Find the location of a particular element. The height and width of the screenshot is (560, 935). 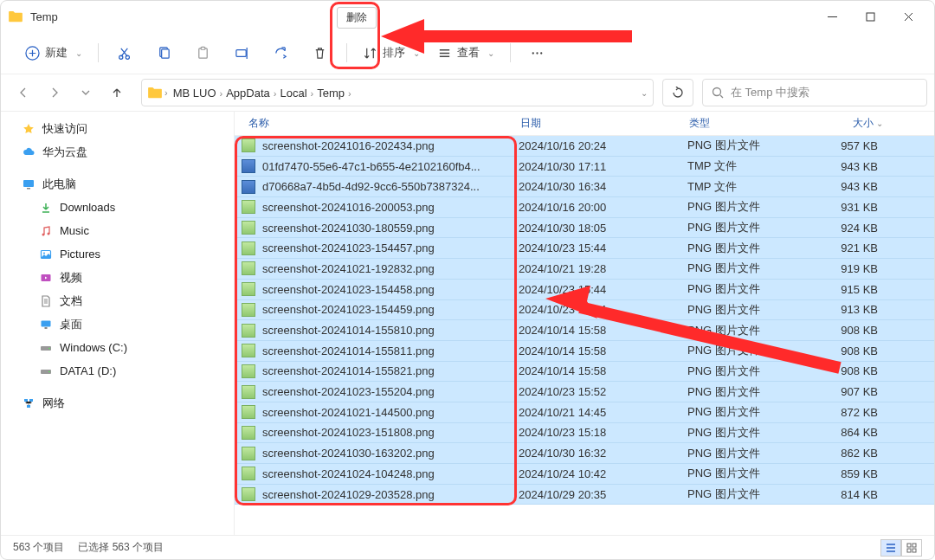

back-button is located at coordinates (23, 93).